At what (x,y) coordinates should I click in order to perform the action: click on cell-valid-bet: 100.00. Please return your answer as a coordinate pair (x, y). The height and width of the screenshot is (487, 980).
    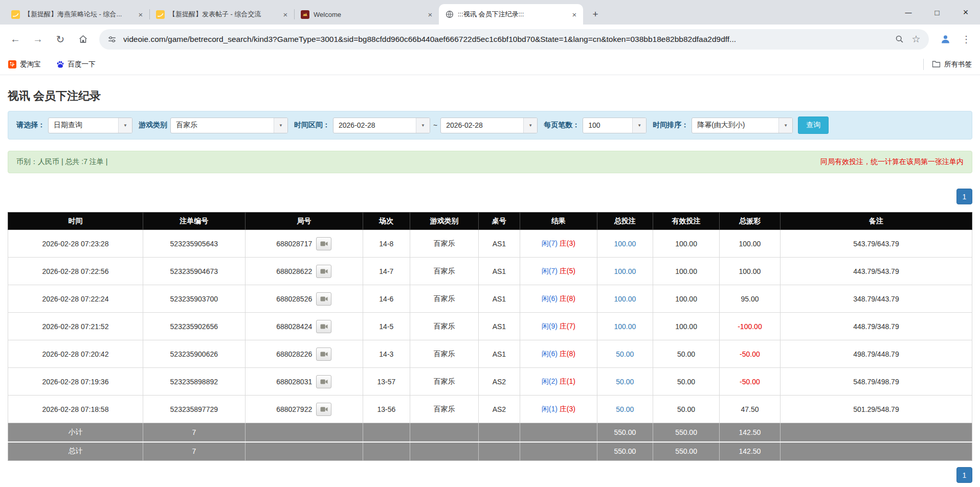
    Looking at the image, I should click on (686, 271).